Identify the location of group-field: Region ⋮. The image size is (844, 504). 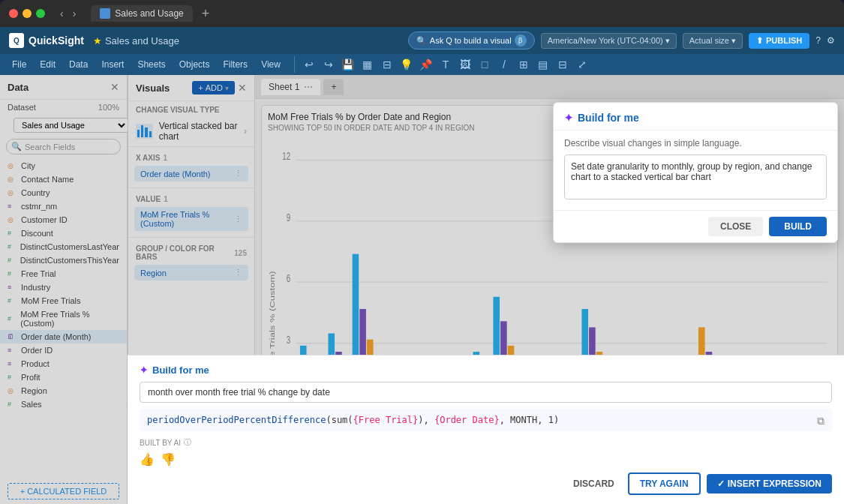
(191, 273).